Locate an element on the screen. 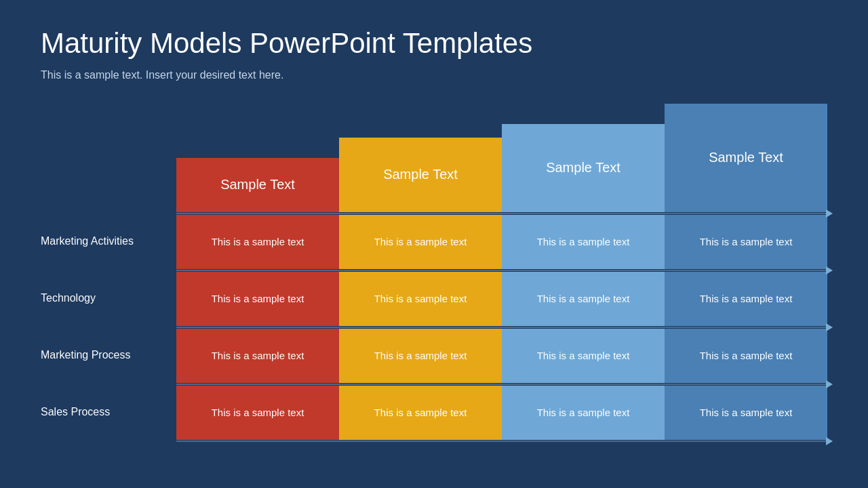 This screenshot has width=868, height=488. cell-2-2: This is a sample text is located at coordinates (583, 356).